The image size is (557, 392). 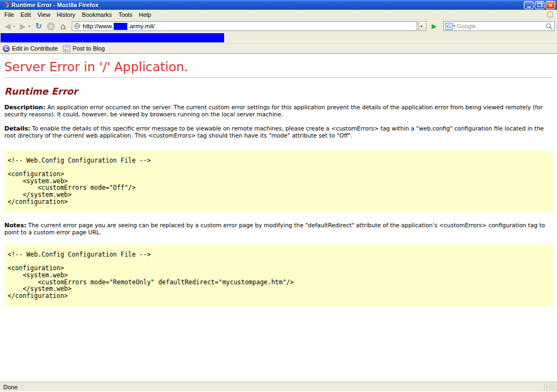 What do you see at coordinates (540, 5) in the screenshot?
I see `restore-button` at bounding box center [540, 5].